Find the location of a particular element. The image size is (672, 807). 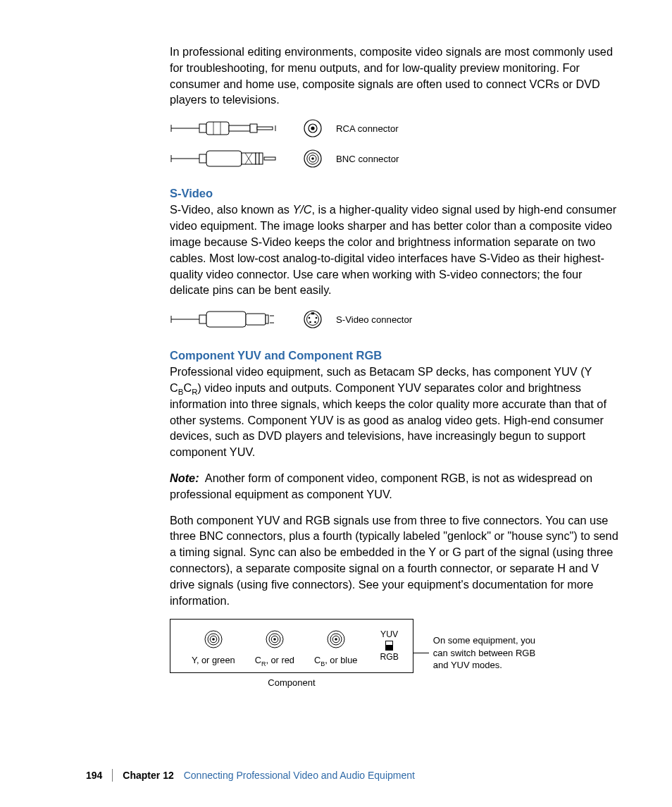

comp-p1-mid: C is located at coordinates (187, 388).